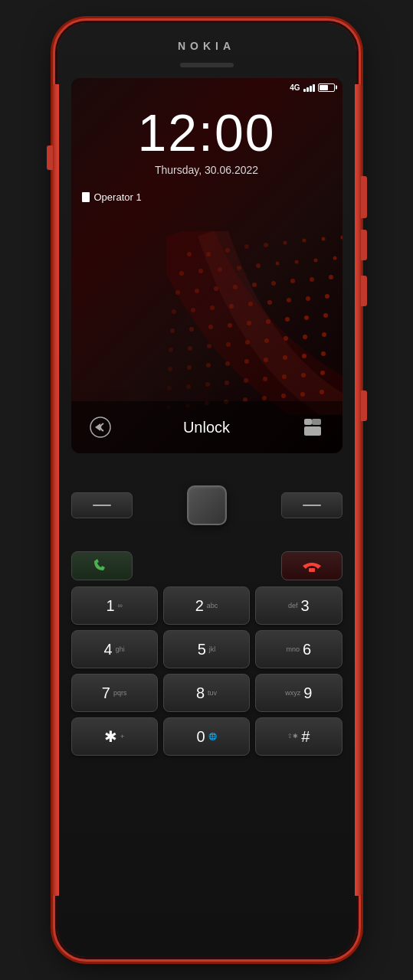  Describe the element at coordinates (102, 566) in the screenshot. I see `call-icon` at that location.